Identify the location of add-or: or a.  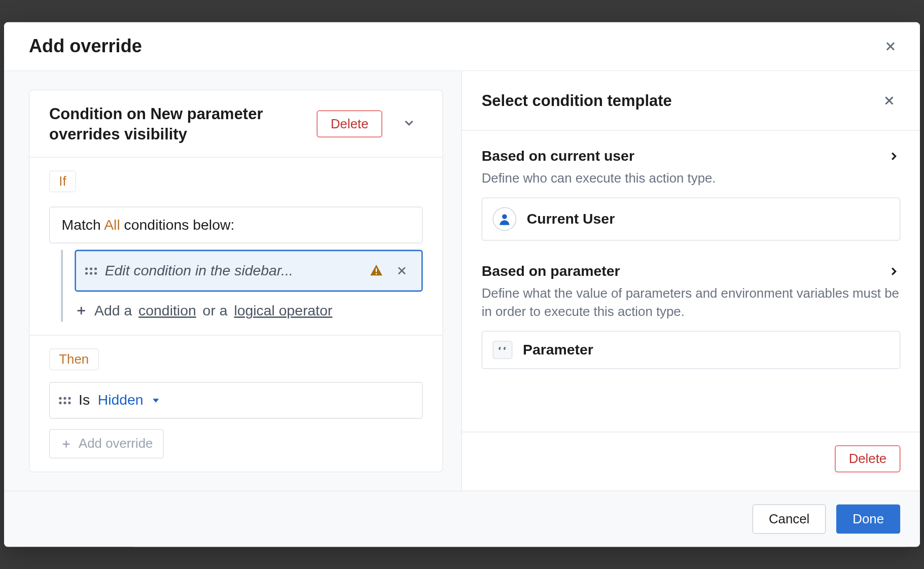
(215, 311).